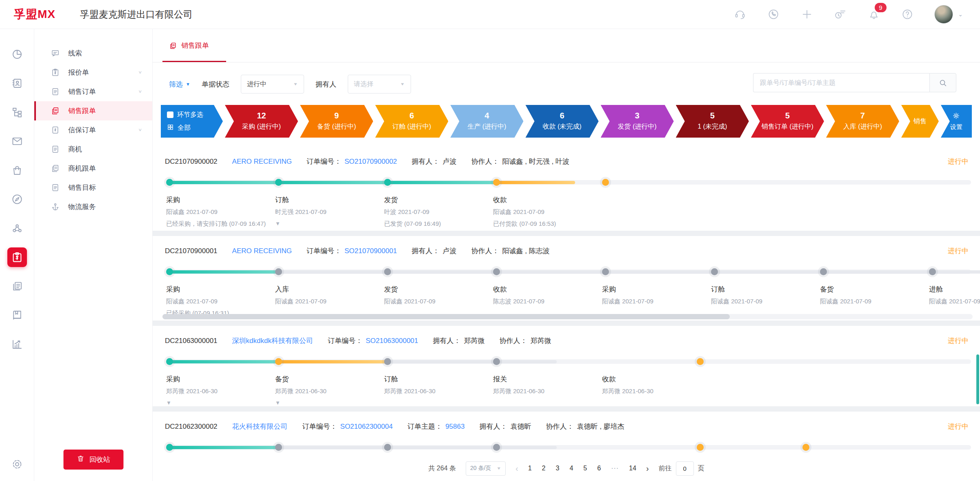  Describe the element at coordinates (562, 121) in the screenshot. I see `stage-arrow-收款 (未完成): 6收款 (未完成)` at that location.